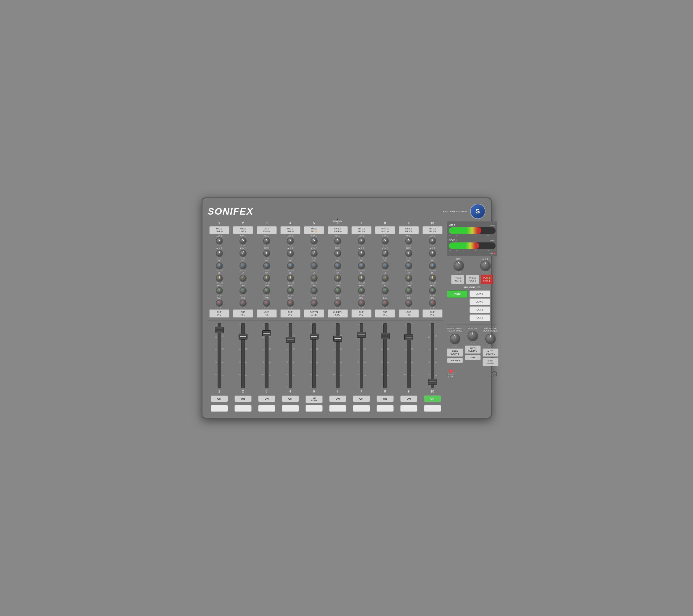 The width and height of the screenshot is (693, 616). I want to click on on-btn-7: ON, so click(361, 399).